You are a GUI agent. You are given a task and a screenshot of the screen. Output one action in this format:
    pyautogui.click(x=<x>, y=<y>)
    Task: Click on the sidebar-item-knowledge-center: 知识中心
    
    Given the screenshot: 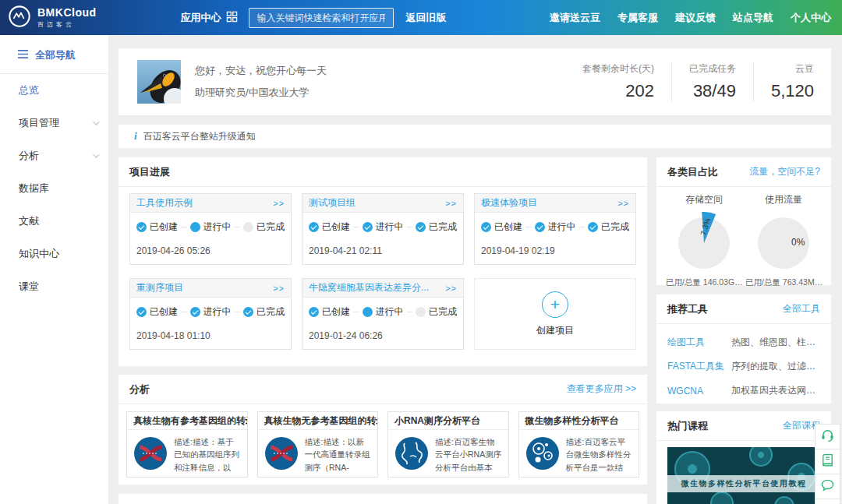 What is the action you would take?
    pyautogui.click(x=55, y=254)
    